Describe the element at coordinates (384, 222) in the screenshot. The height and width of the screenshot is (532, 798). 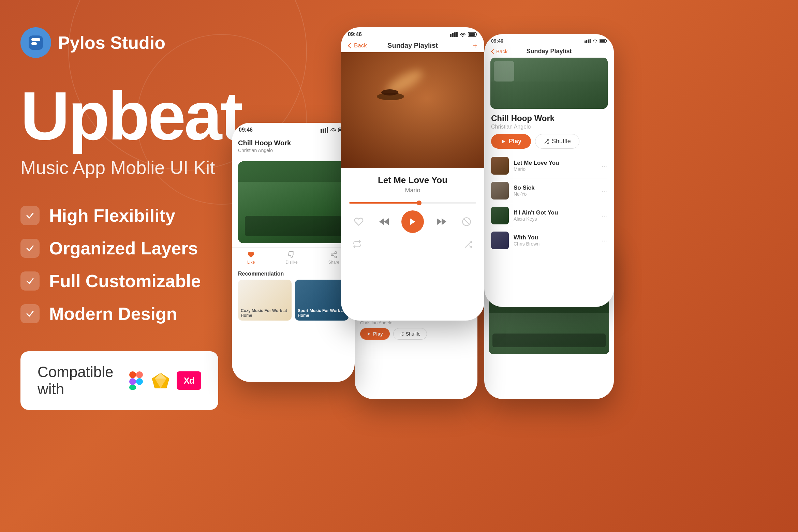
I see `rewind-button` at that location.